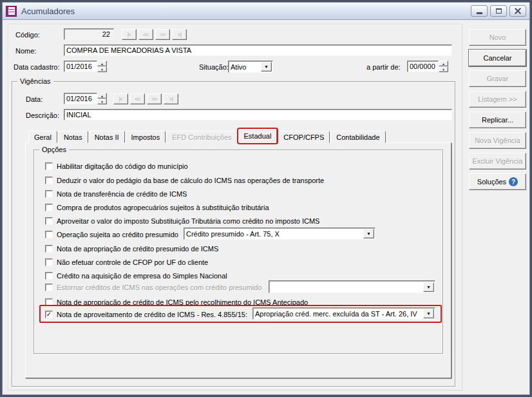 This screenshot has width=532, height=397. I want to click on record-nav: |< << >> >|, so click(155, 35).